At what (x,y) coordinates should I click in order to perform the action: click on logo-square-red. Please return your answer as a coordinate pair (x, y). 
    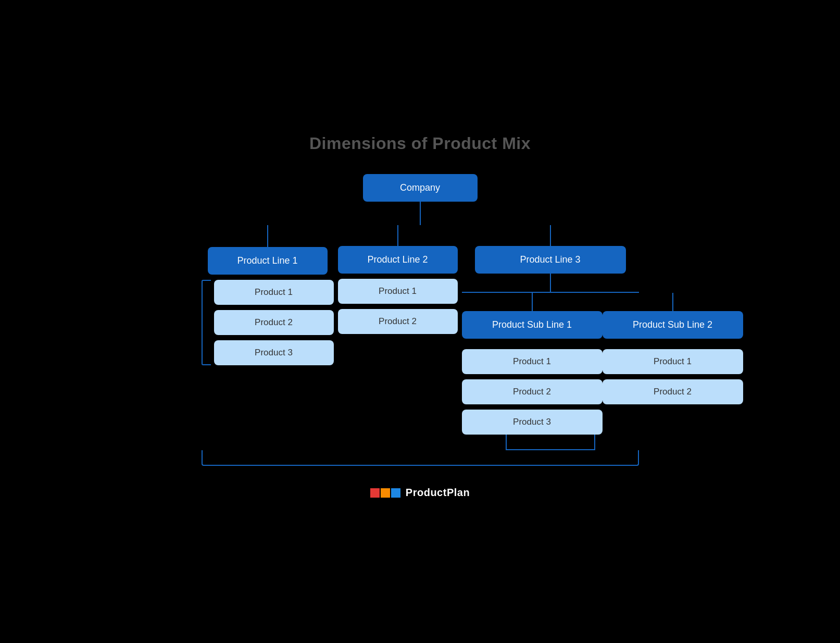
    Looking at the image, I should click on (375, 493).